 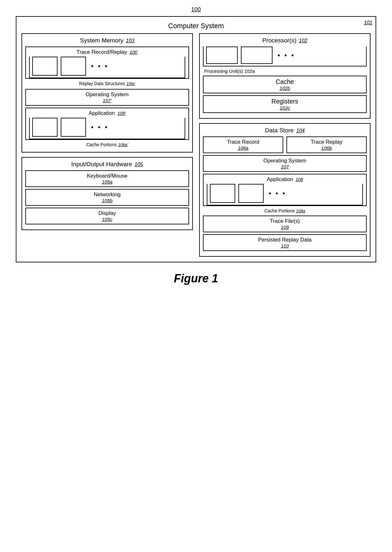 I want to click on io-hardware-title: Input/Output Hardware, so click(x=102, y=164).